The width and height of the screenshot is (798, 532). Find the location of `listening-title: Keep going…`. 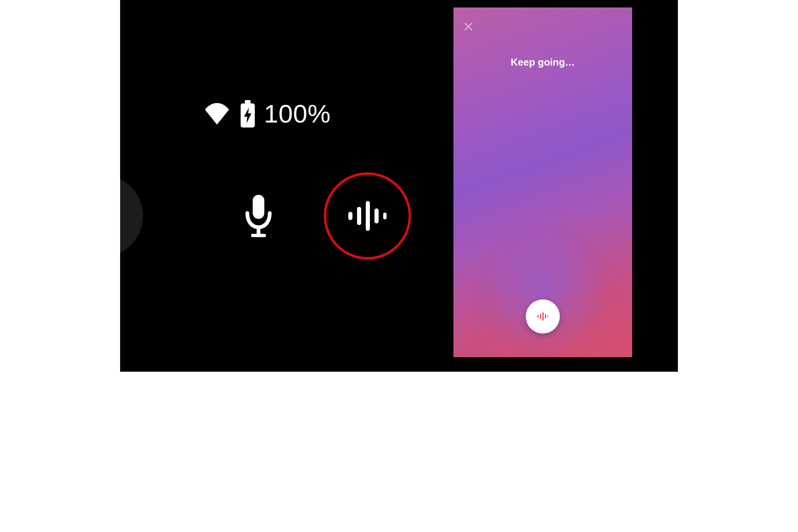

listening-title: Keep going… is located at coordinates (543, 62).